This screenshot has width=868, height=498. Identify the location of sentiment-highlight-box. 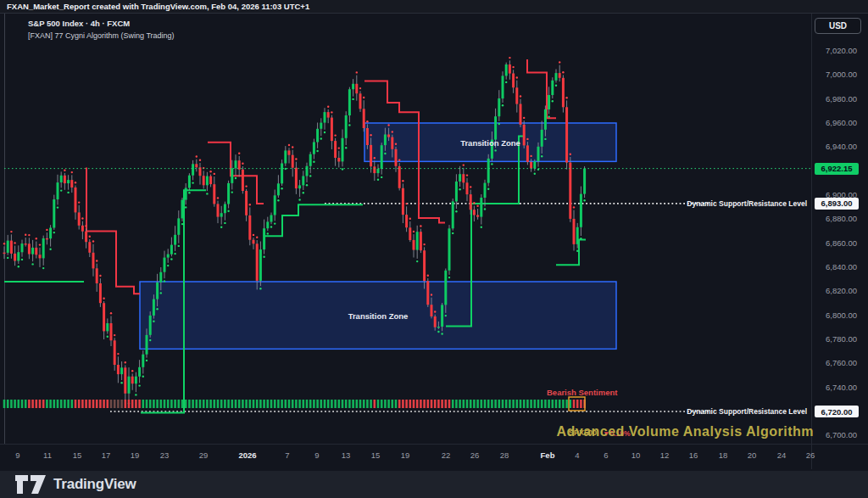
(576, 404).